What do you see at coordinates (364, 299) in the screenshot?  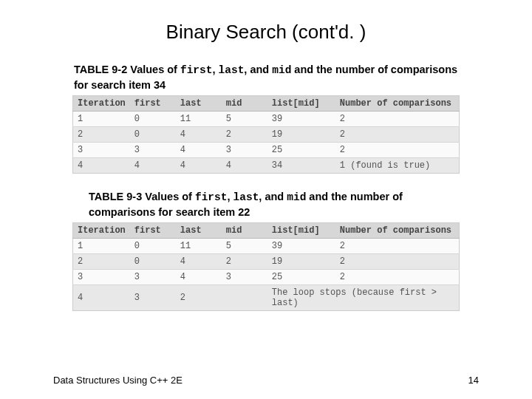 I see `table-cell: The loop stops (because first > last)` at bounding box center [364, 299].